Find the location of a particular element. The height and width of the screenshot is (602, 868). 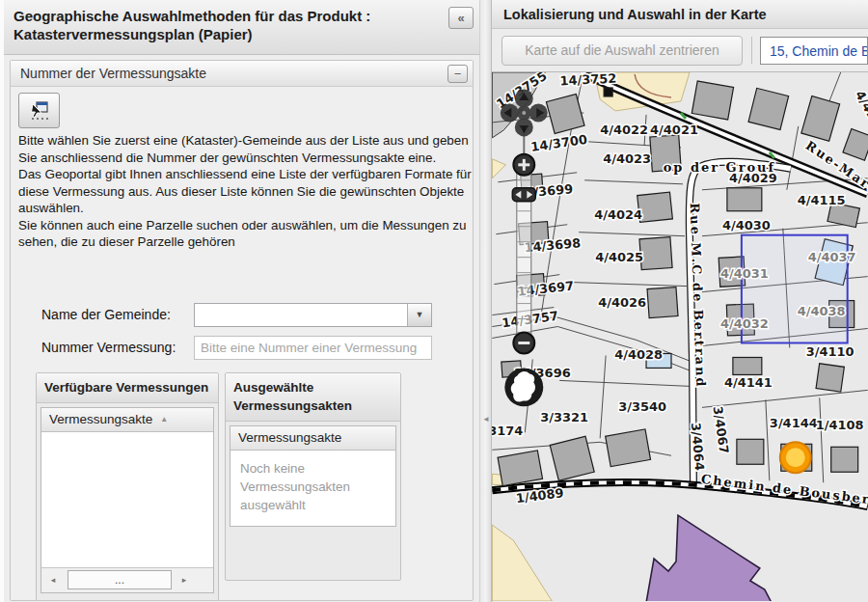

minimize-section-button: − is located at coordinates (457, 73).